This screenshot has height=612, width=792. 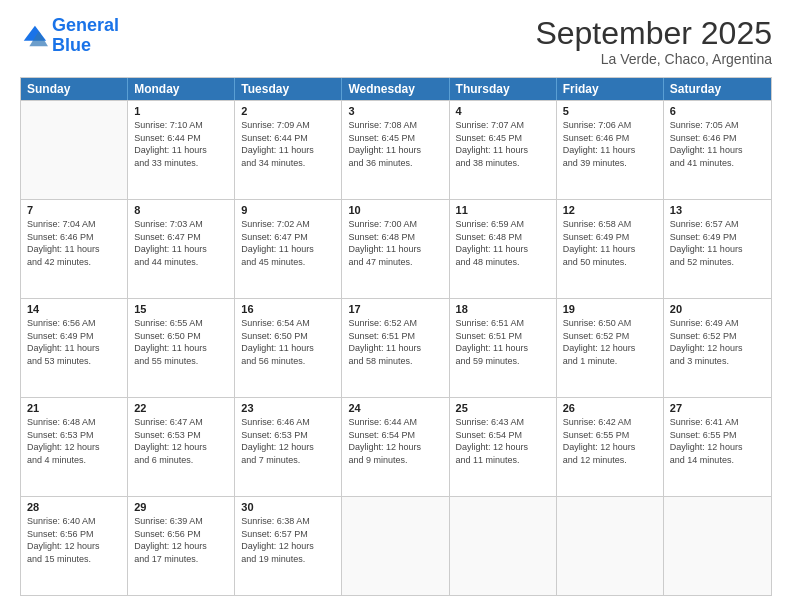 What do you see at coordinates (718, 150) in the screenshot?
I see `day-cell-6: 6Sunrise: 7:05 AM Sunset: 6:46 PM Daylig…` at bounding box center [718, 150].